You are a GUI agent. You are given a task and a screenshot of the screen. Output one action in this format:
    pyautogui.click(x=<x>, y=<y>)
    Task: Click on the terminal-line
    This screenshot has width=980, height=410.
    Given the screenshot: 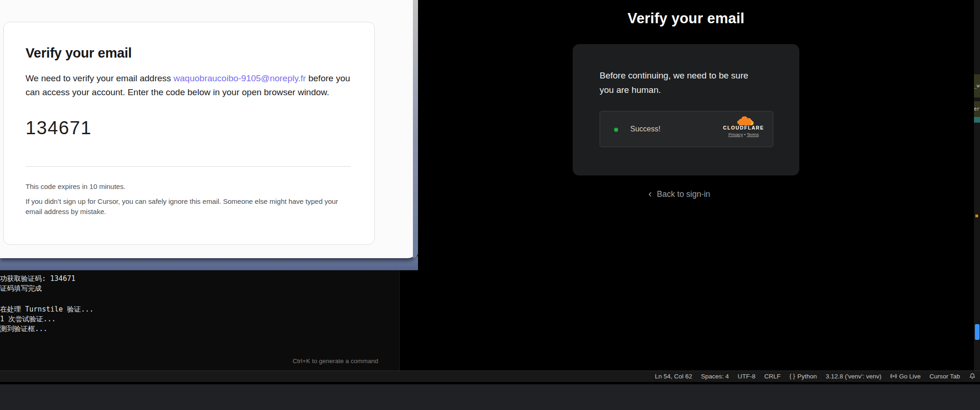 What is the action you would take?
    pyautogui.click(x=200, y=299)
    